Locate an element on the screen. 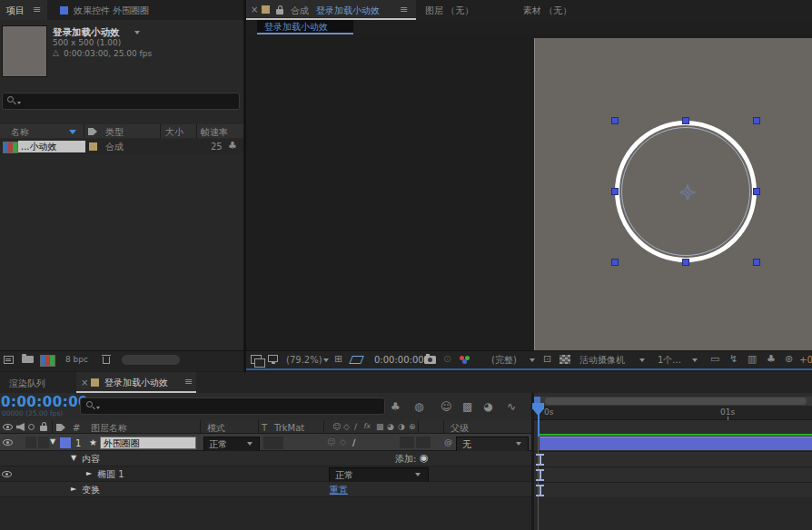 The image size is (812, 530). always-preview-icon is located at coordinates (256, 359).